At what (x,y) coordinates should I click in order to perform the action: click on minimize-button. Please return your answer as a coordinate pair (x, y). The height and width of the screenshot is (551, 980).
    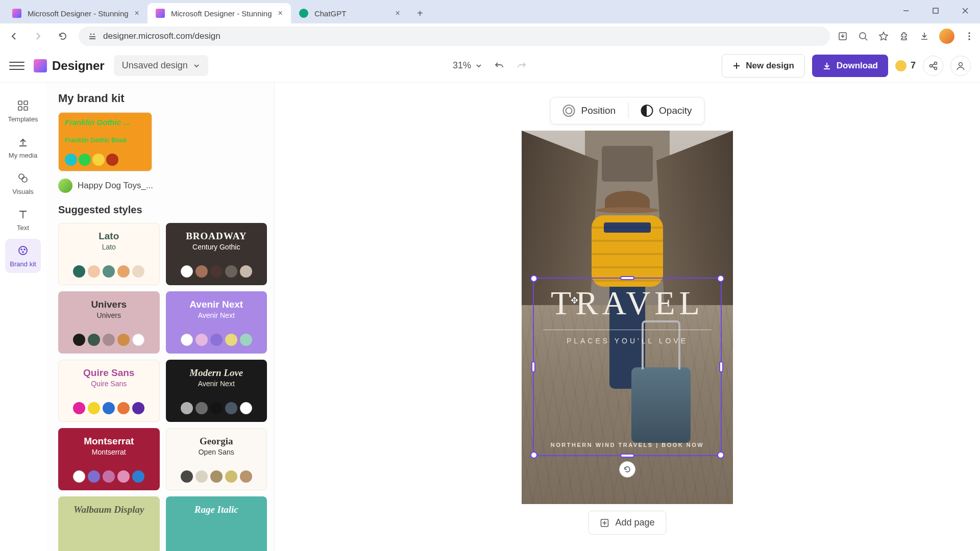
    Looking at the image, I should click on (906, 11).